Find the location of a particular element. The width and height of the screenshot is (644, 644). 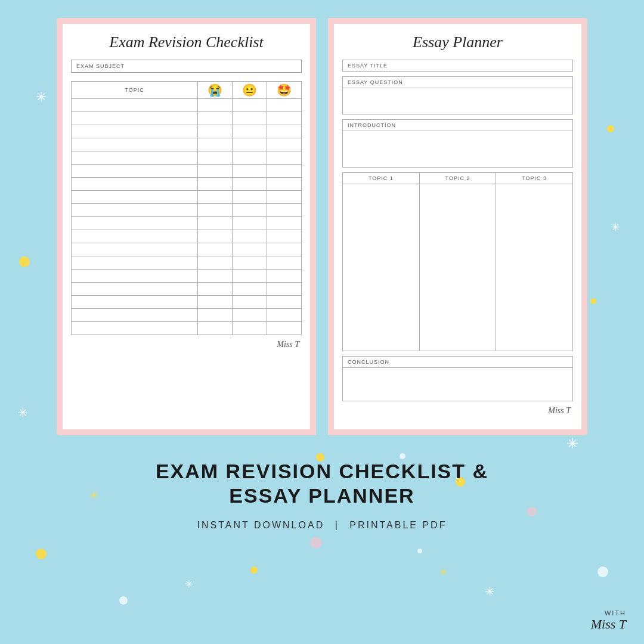

subtitle-part1: INSTANT DOWNLOAD is located at coordinates (261, 525).